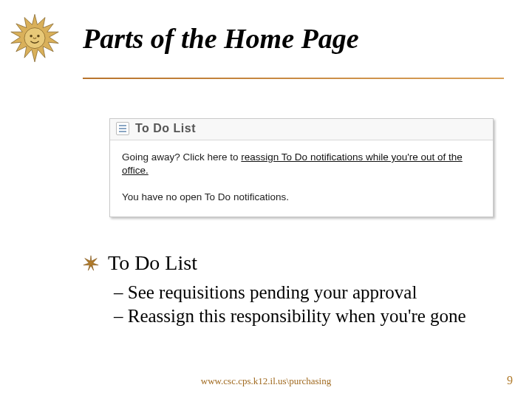 This screenshot has width=532, height=399. Describe the element at coordinates (313, 316) in the screenshot. I see `sub-bullet-2: – Reassign this responsibility when you'…` at that location.